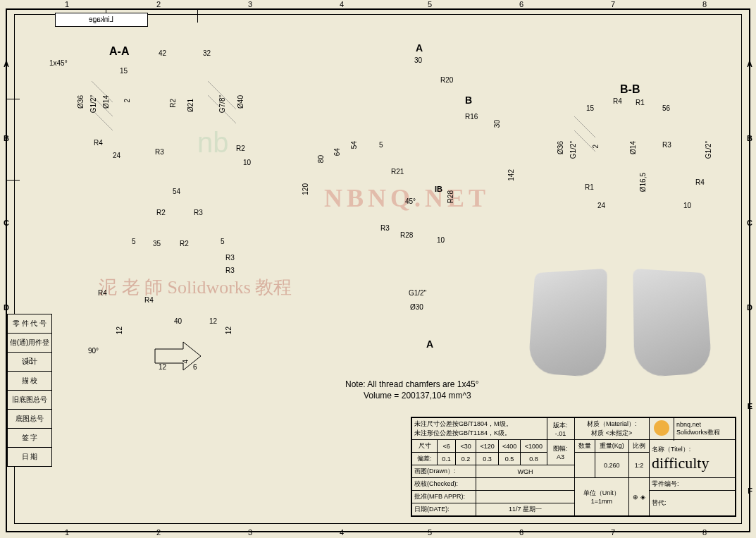 The width and height of the screenshot is (756, 538). Describe the element at coordinates (80, 102) in the screenshot. I see `dim-d36: Ø36` at that location.